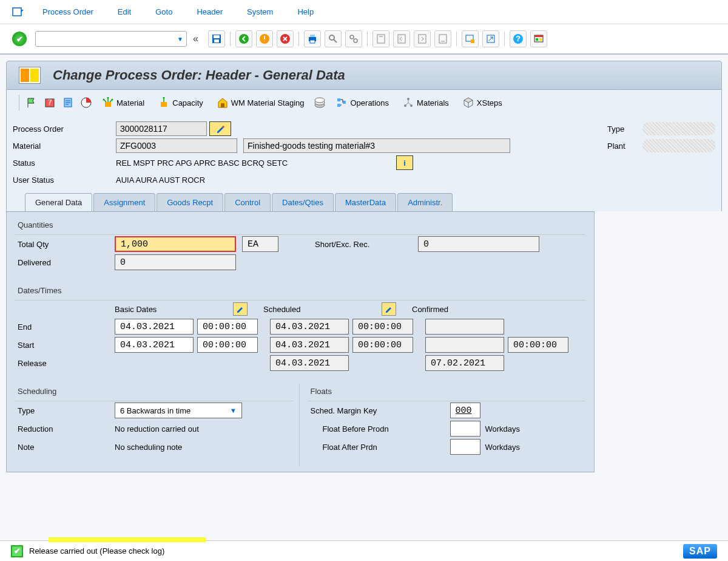  Describe the element at coordinates (180, 39) in the screenshot. I see `command-dropdown-icon: ▼` at that location.